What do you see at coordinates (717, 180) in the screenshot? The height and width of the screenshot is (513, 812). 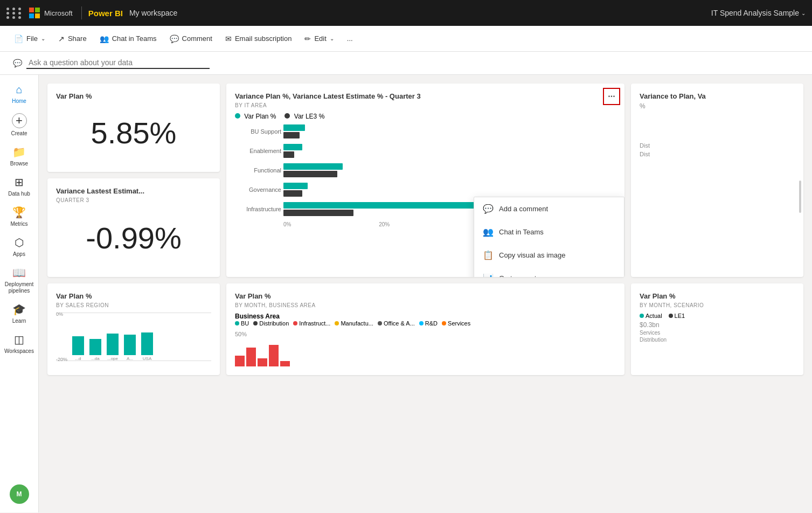 I see `tile-right-partial: Variance to Plan, Va % Dist Dist` at bounding box center [717, 180].